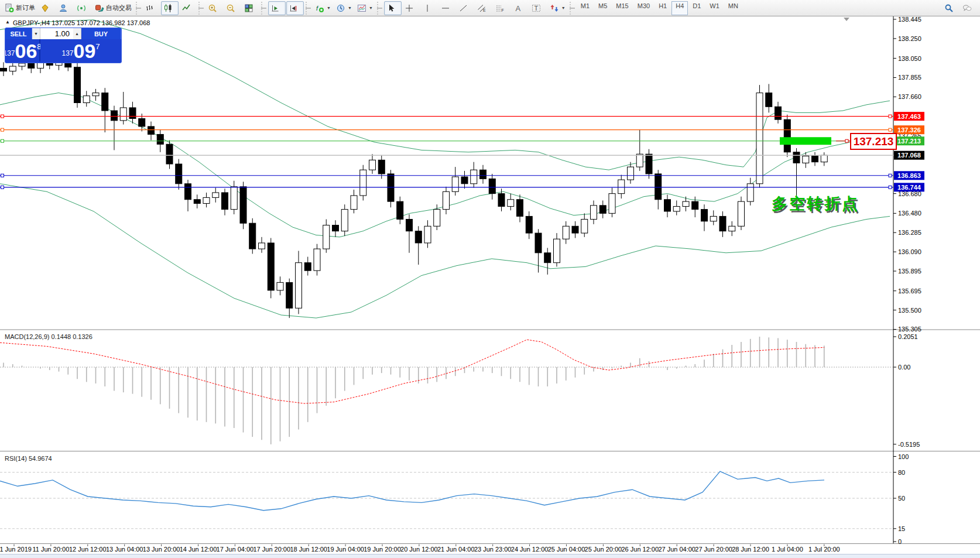  What do you see at coordinates (484, 8) in the screenshot?
I see `equidistant-channel-button: E` at bounding box center [484, 8].